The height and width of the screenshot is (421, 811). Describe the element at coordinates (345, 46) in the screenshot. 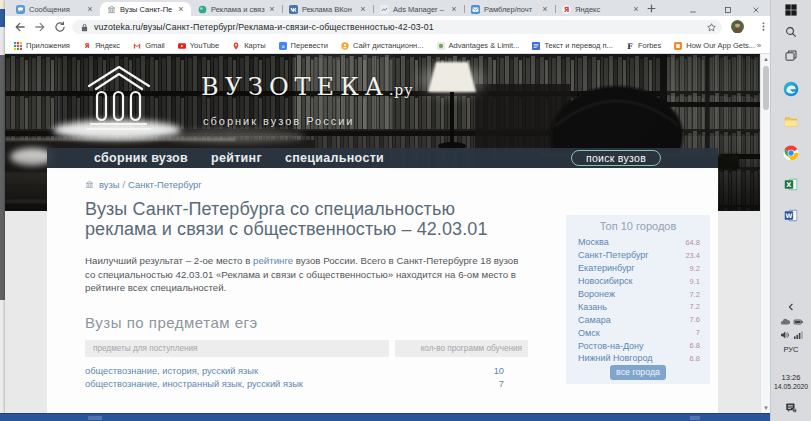

I see `distance-site-icon` at that location.